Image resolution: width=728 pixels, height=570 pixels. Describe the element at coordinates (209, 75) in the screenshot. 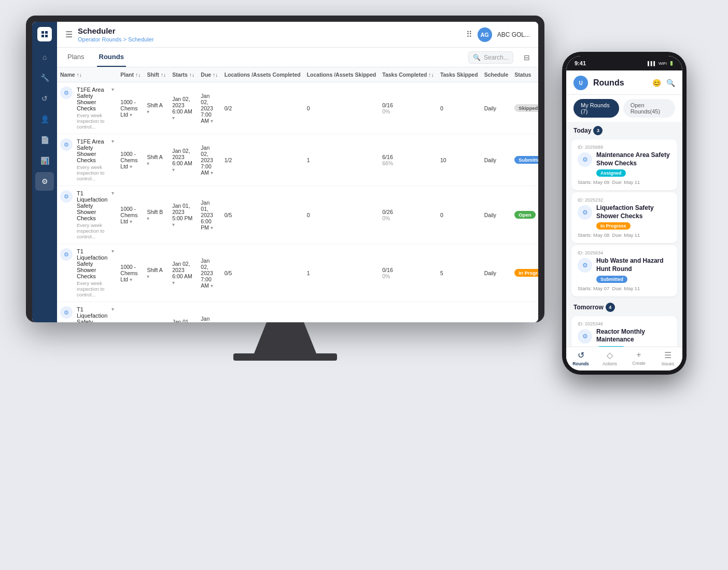

I see `col-due: Due ↑↓` at that location.